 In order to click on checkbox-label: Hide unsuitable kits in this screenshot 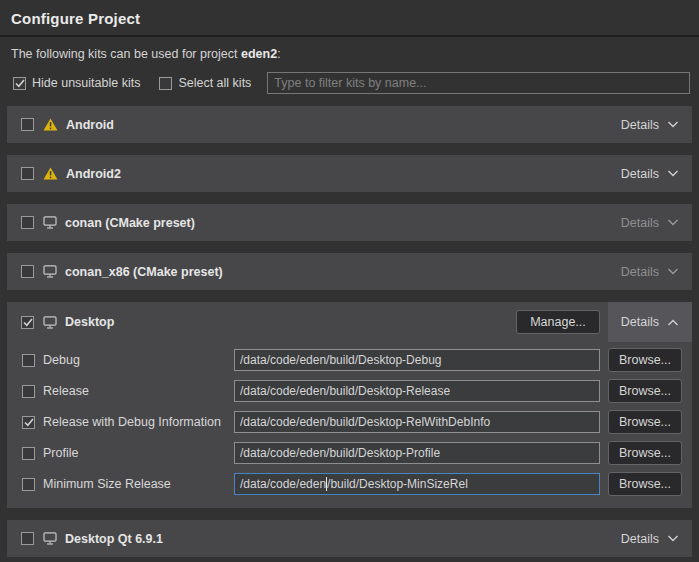, I will do `click(86, 83)`.